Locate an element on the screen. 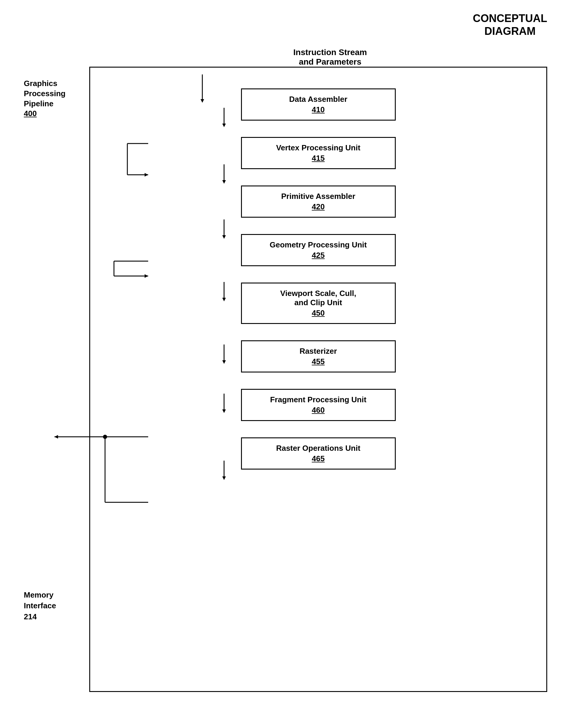  block-title-raster-operations: Raster Operations Unit is located at coordinates (318, 448).